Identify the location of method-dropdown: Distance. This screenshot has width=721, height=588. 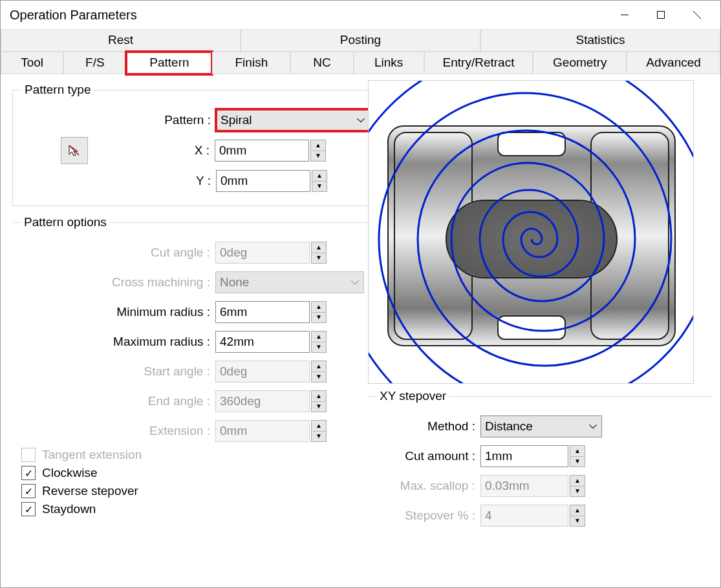
(541, 426).